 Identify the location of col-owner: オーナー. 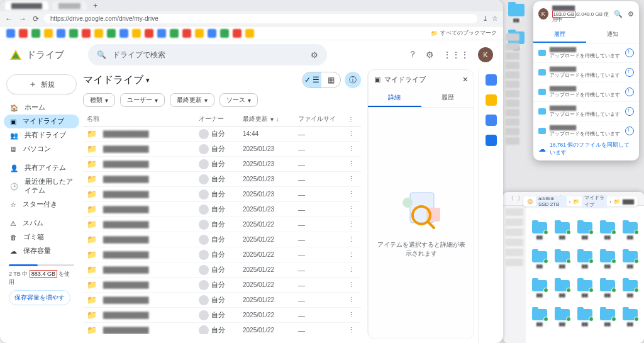
(221, 119).